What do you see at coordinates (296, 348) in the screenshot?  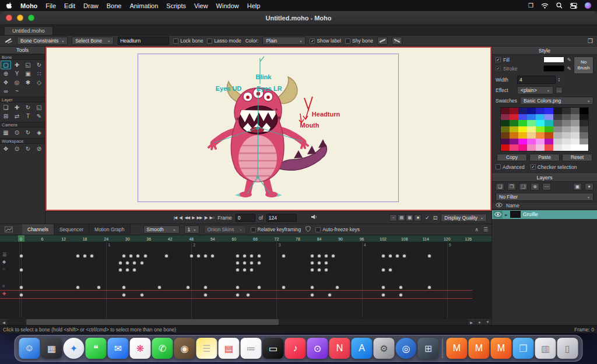 I see `dock-music: ♪` at bounding box center [296, 348].